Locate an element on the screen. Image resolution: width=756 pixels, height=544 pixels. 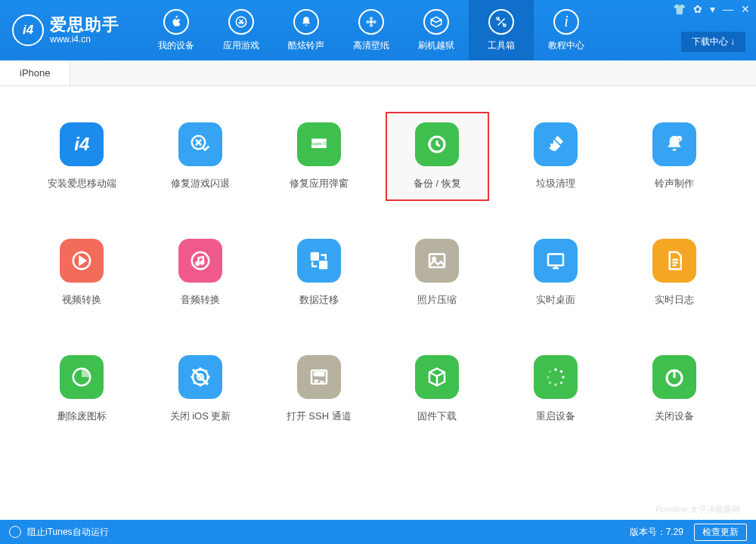
gear-off-icon is located at coordinates (200, 377).